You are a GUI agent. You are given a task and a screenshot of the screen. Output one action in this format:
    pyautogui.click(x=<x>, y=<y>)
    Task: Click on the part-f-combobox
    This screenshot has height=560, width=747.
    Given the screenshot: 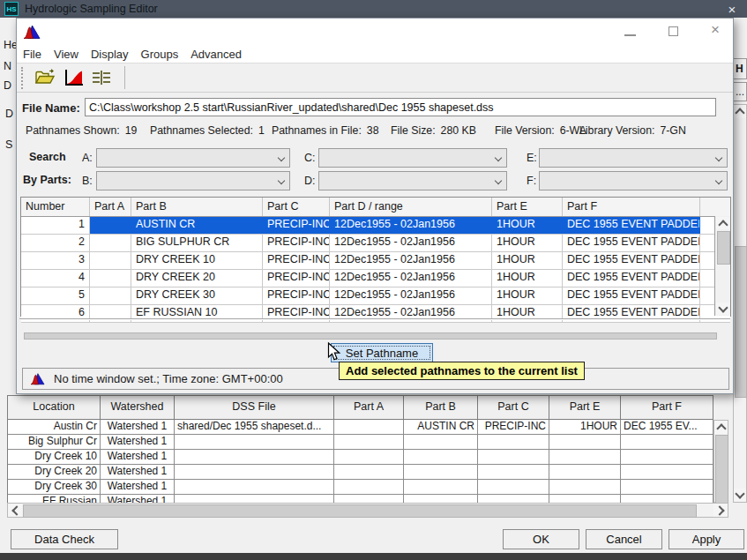 What is the action you would take?
    pyautogui.click(x=633, y=181)
    